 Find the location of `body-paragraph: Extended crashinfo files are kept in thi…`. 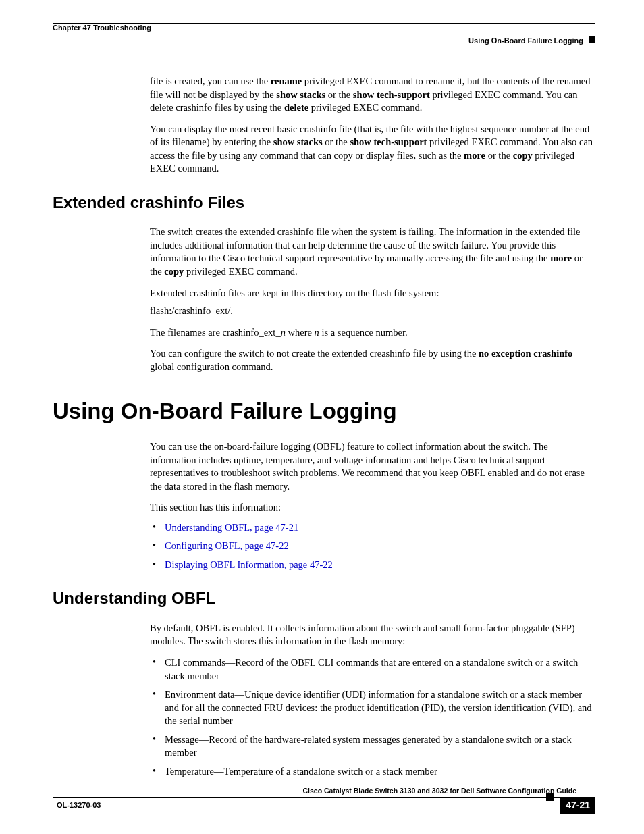

body-paragraph: Extended crashinfo files are kept in thi… is located at coordinates (373, 294).